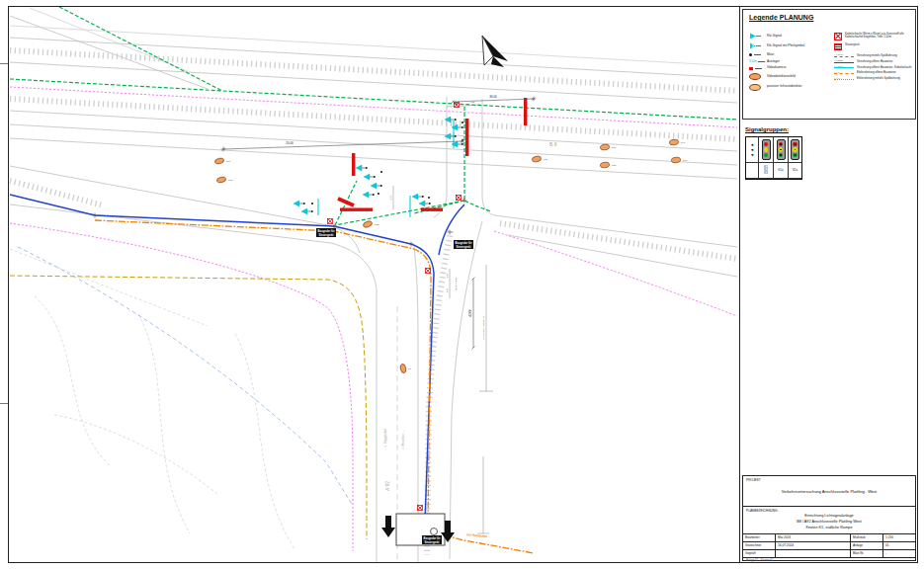  I want to click on legend-item-label: Verrohrung offene Bauweise, so click(875, 61).